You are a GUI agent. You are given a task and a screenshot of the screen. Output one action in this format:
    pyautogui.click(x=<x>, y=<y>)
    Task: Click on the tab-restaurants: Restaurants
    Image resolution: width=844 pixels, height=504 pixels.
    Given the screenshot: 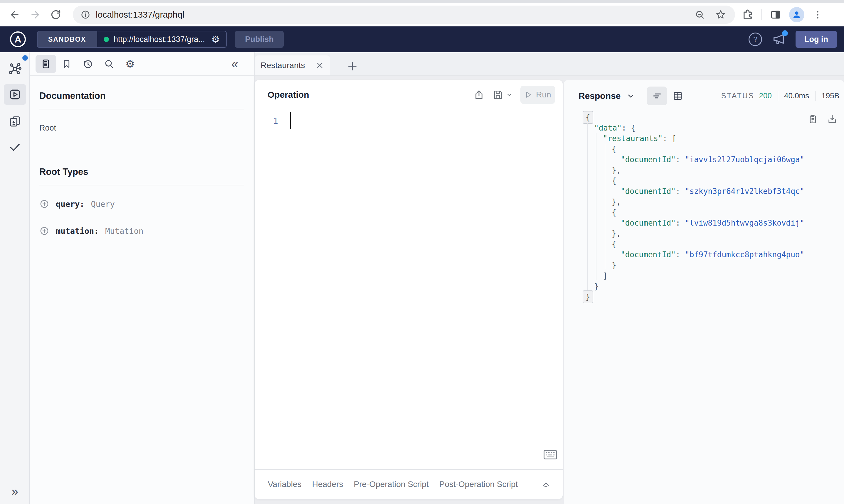 What is the action you would take?
    pyautogui.click(x=292, y=65)
    